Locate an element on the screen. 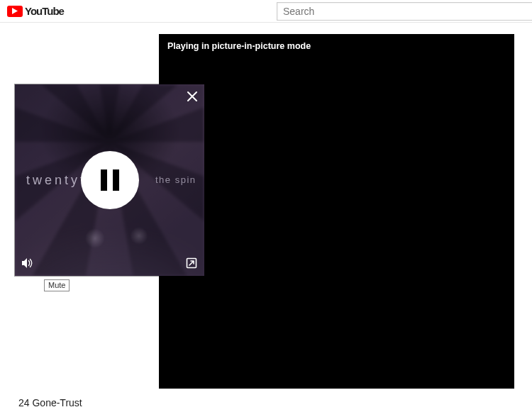  close-pip-button is located at coordinates (192, 96).